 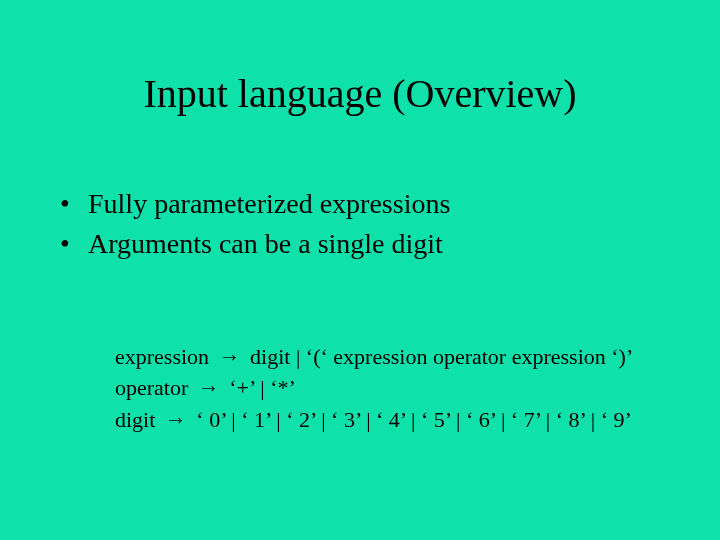 I want to click on bullet-list: Fully parameterized expressions Argument…, so click(x=360, y=224).